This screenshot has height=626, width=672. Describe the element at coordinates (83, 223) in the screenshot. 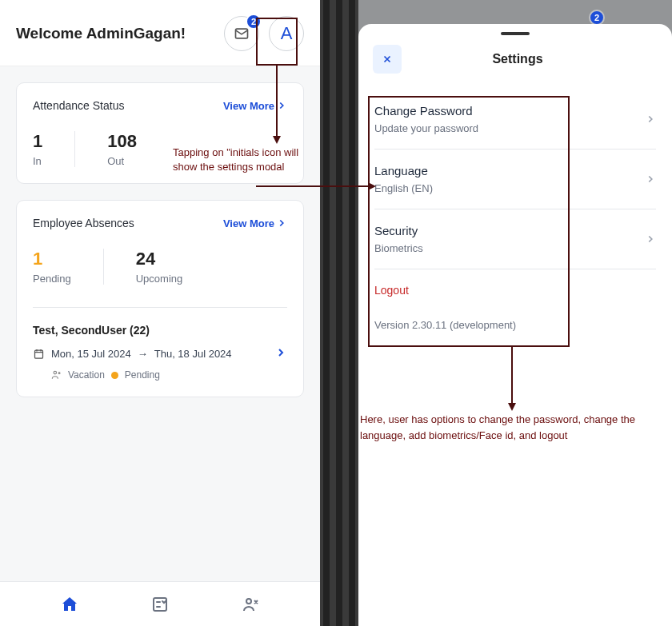

I see `absences-title: Employee Absences` at that location.